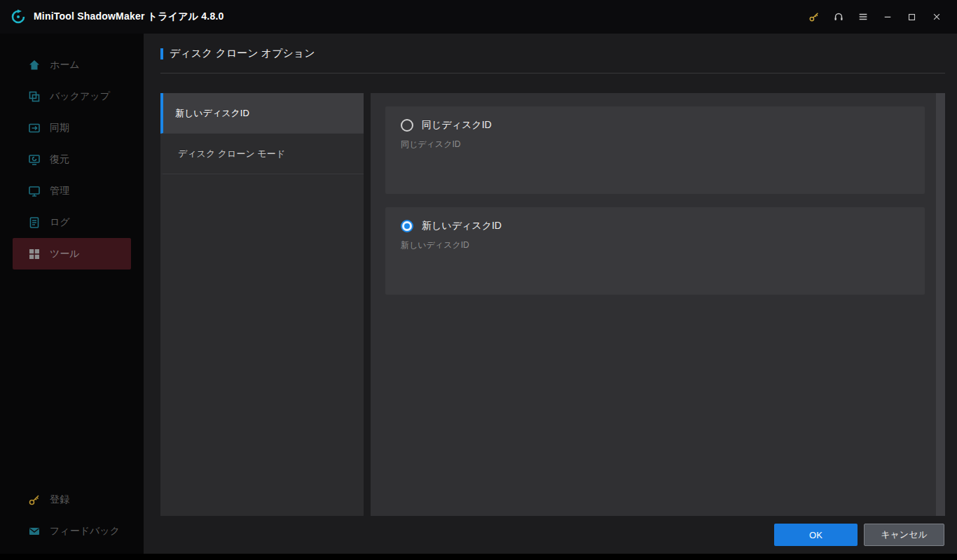 This screenshot has height=560, width=957. Describe the element at coordinates (80, 97) in the screenshot. I see `sidebar-item-label: バックアップ` at that location.